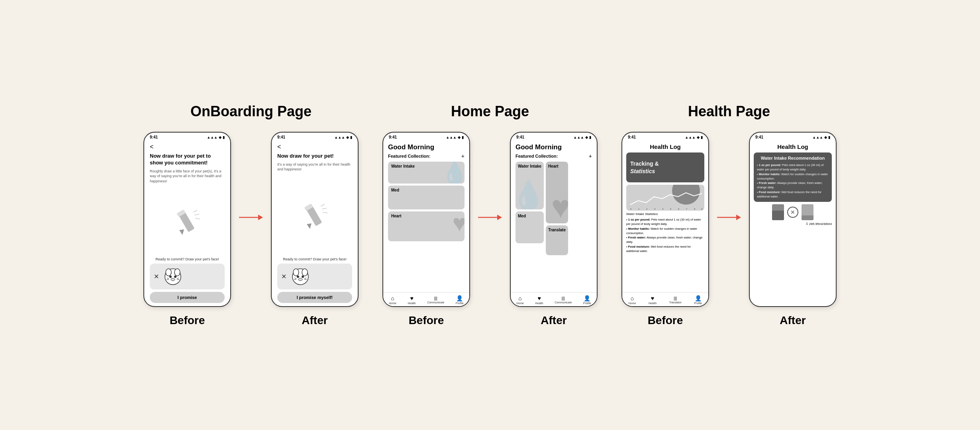 The height and width of the screenshot is (430, 980). What do you see at coordinates (694, 137) in the screenshot?
I see `health-status-icons: ▲▲▲ ◈ ▮` at bounding box center [694, 137].